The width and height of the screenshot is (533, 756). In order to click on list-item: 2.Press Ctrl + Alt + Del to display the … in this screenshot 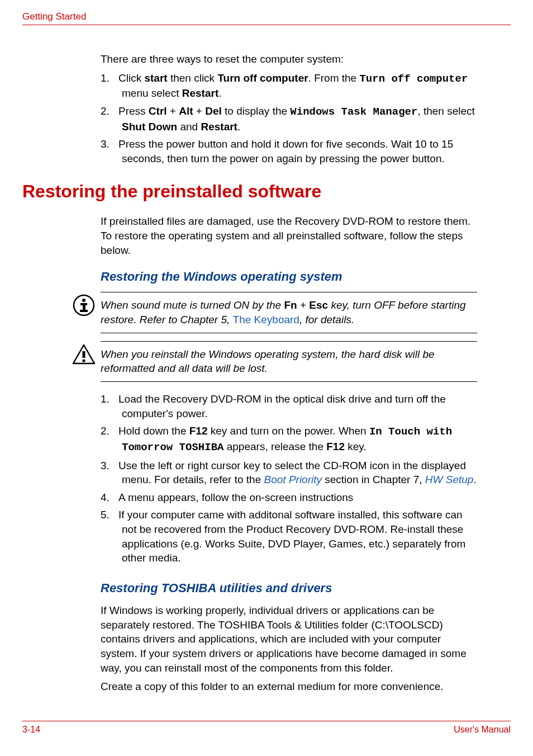, I will do `click(289, 119)`.